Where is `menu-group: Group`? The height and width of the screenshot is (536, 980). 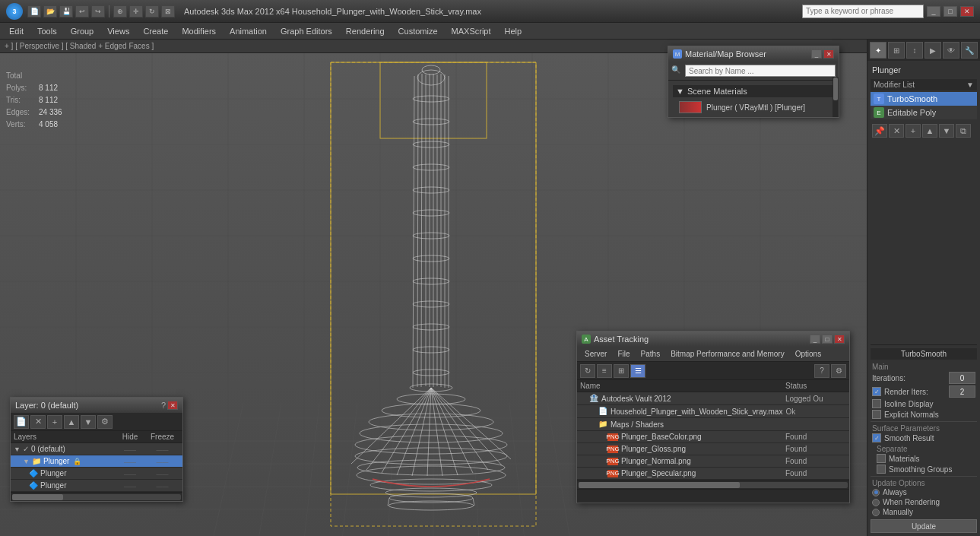 menu-group: Group is located at coordinates (82, 31).